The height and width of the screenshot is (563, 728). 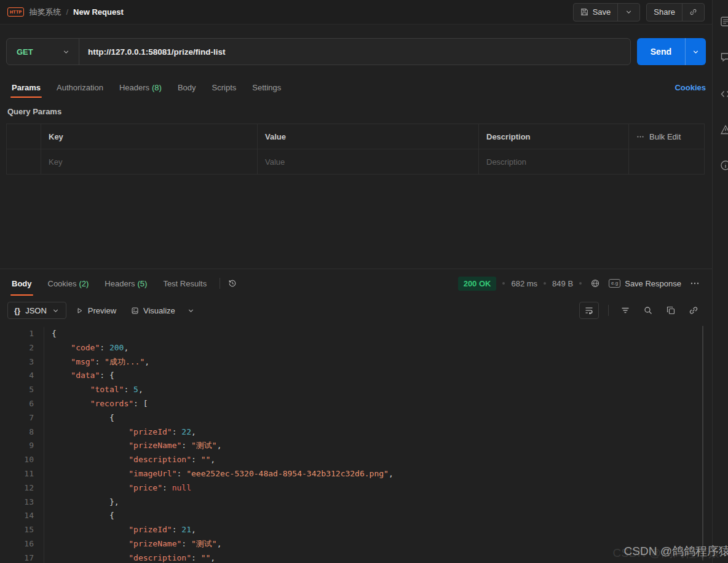 I want to click on code-snippet-icon, so click(x=724, y=94).